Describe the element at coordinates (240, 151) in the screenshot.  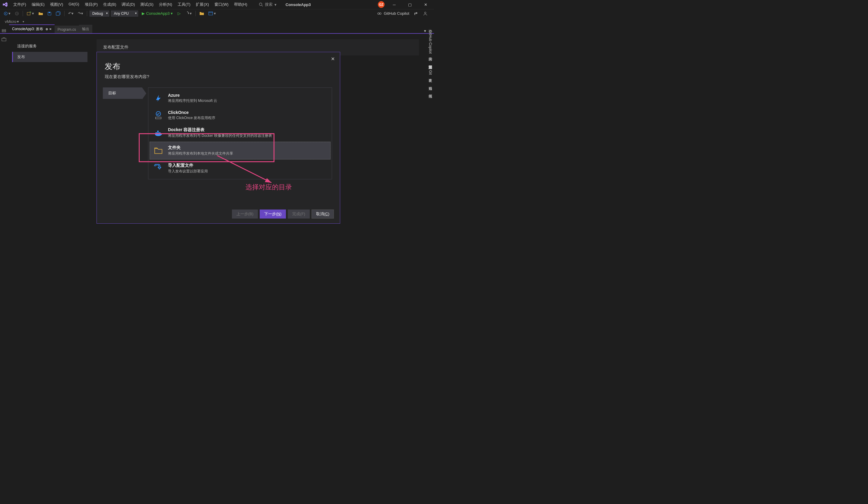
I see `target-folder: 文件夹 将应用程序发布到本地文件夹或文件共享` at that location.